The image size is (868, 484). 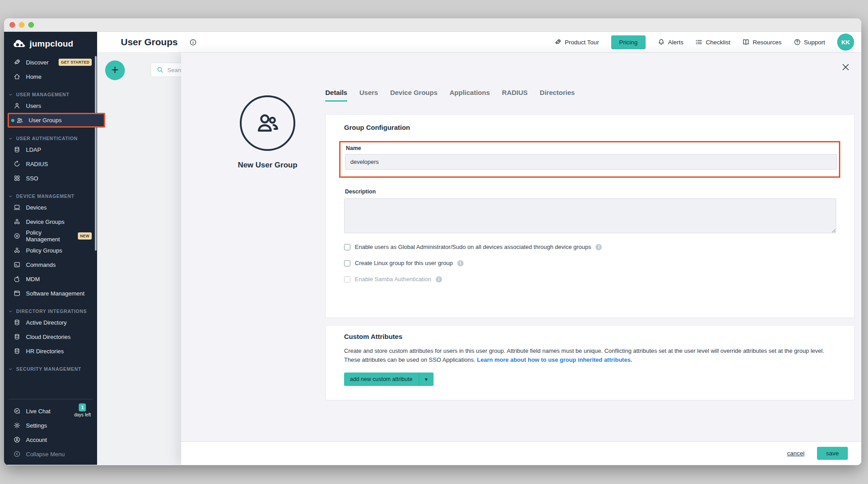 I want to click on global-admin-checkbox, so click(x=347, y=247).